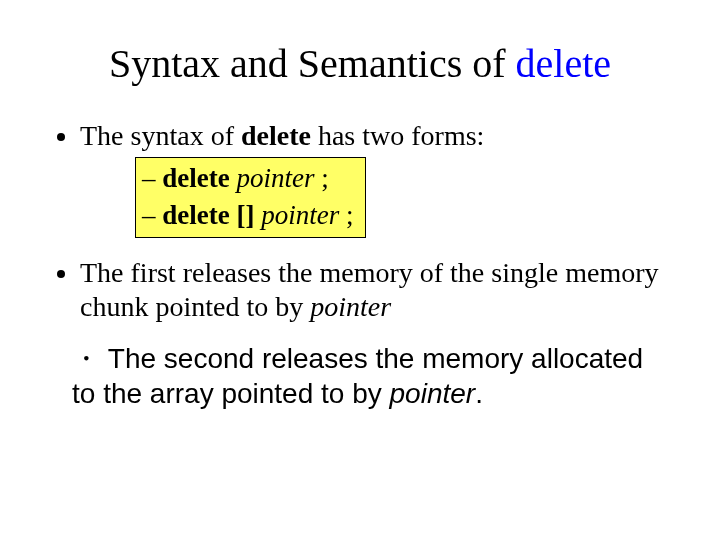 Image resolution: width=720 pixels, height=540 pixels. What do you see at coordinates (276, 136) in the screenshot?
I see `bullet1-keyword: delete` at bounding box center [276, 136].